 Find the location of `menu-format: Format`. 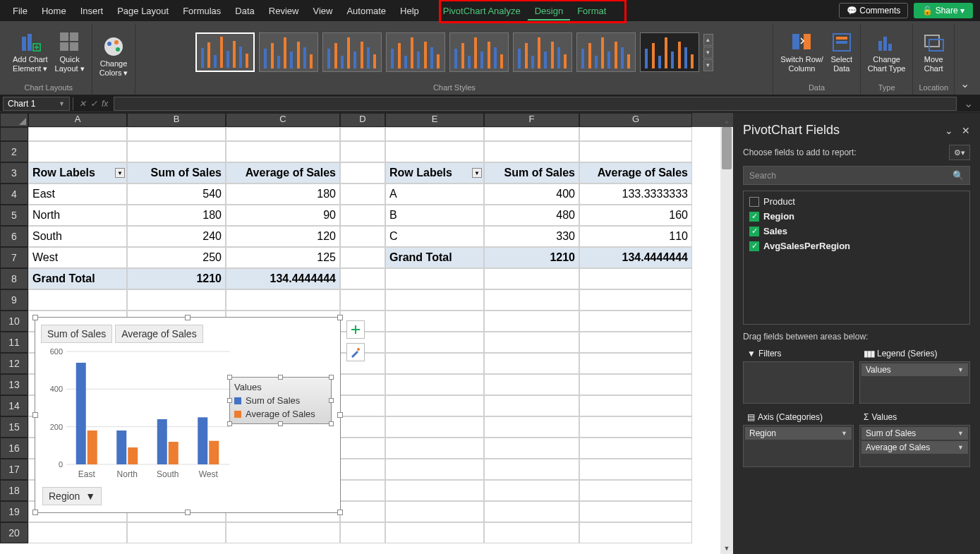

menu-format: Format is located at coordinates (591, 11).